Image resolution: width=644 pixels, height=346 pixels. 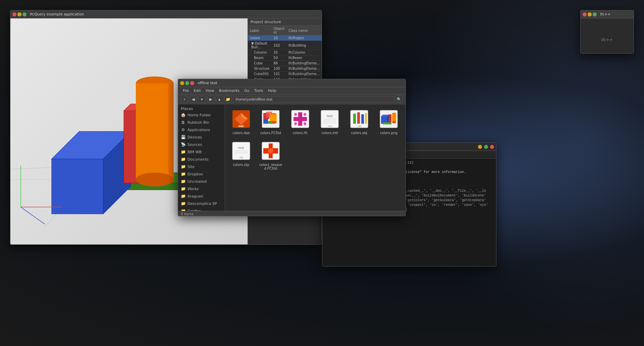 I want to click on fm-search-btn: 🔍, so click(x=399, y=99).